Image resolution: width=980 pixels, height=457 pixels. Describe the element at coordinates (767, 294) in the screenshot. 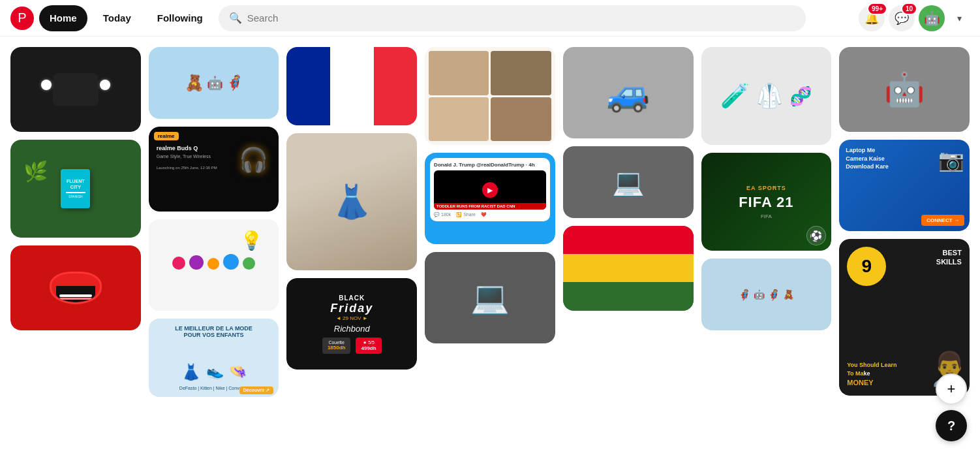

I see `list-item: 🦸🤖🦸‍♀️🧸` at that location.